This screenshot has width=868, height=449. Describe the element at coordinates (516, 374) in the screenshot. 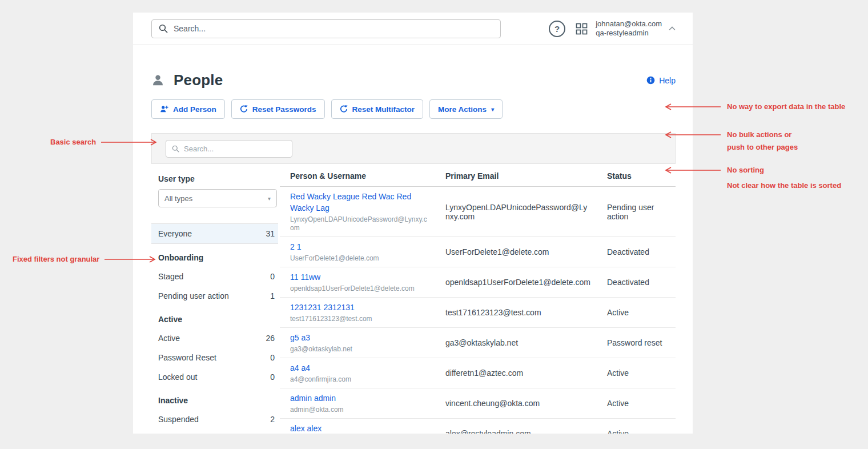

I see `primary-email: differetn1@aztec.com` at that location.